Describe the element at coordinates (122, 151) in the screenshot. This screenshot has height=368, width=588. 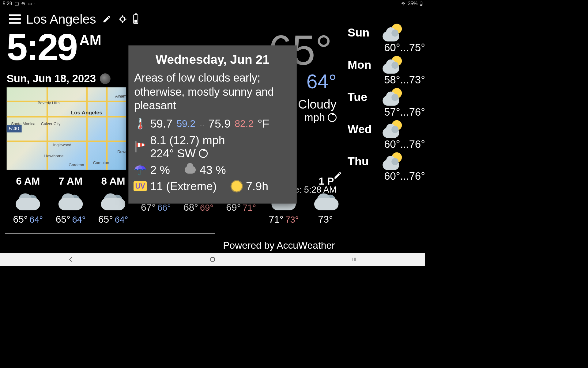
I see `map-label: Down` at that location.